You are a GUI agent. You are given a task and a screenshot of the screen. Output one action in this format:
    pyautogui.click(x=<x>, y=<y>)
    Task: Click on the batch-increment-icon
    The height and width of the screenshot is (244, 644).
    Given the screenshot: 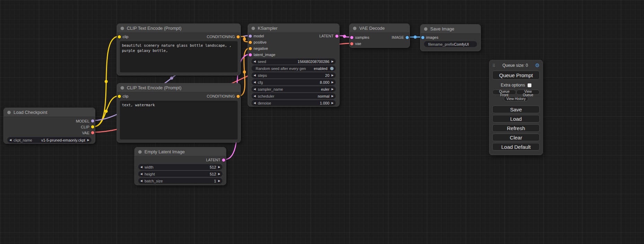 What is the action you would take?
    pyautogui.click(x=219, y=181)
    